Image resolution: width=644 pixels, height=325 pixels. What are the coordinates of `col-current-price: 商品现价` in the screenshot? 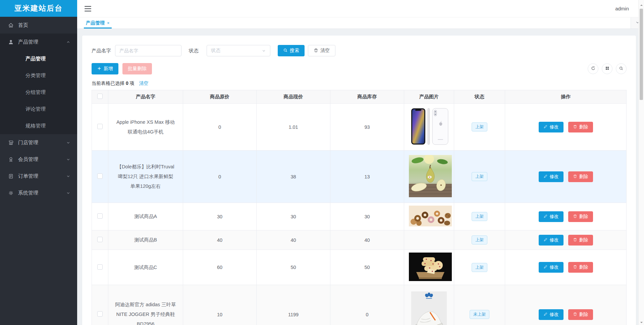 It's located at (293, 97).